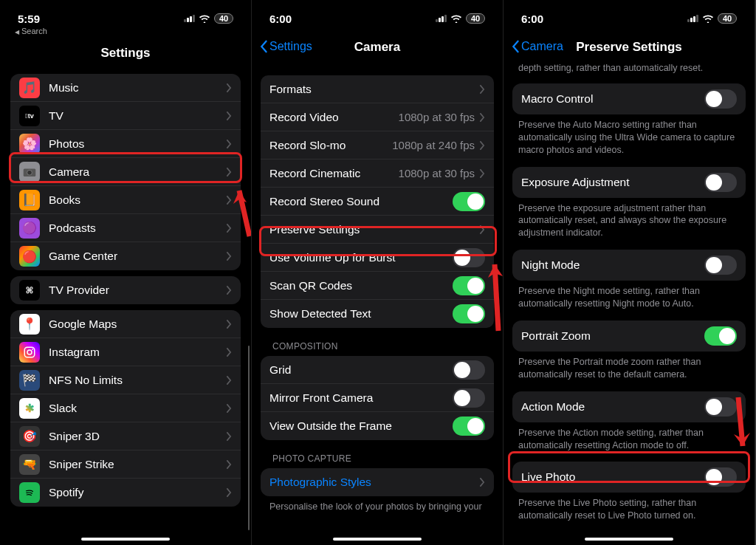 The width and height of the screenshot is (756, 545). Describe the element at coordinates (377, 174) in the screenshot. I see `list-item: Record Cinematic1080p at 30 fps` at that location.